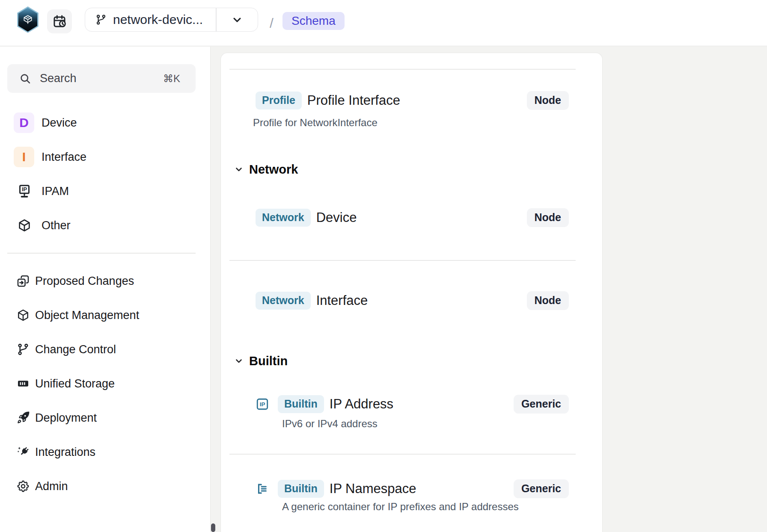 The width and height of the screenshot is (767, 532). Describe the element at coordinates (56, 226) in the screenshot. I see `sidebar-item-label: Other` at that location.